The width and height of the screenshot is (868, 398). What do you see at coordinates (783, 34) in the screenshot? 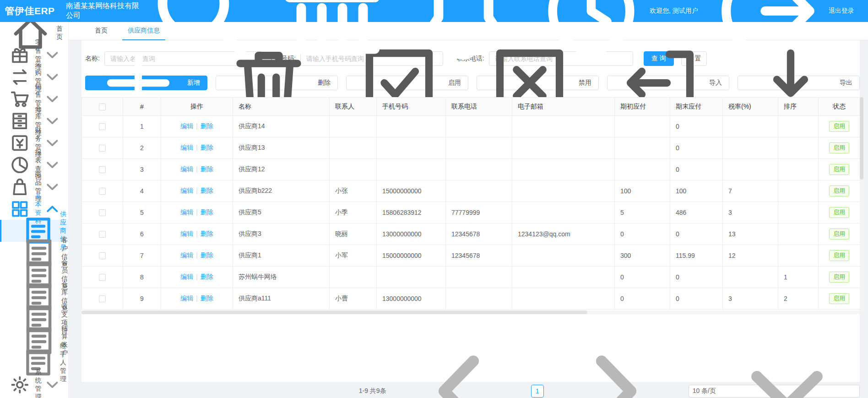
I see `logout-button: 退出登录` at bounding box center [783, 34].